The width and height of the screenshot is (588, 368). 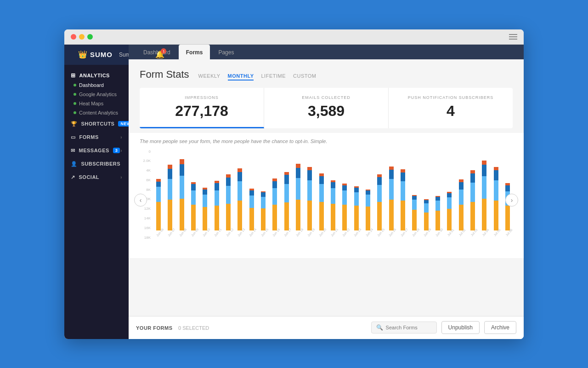 What do you see at coordinates (322, 207) in the screenshot?
I see `bar-group: Jun 20` at bounding box center [322, 207].